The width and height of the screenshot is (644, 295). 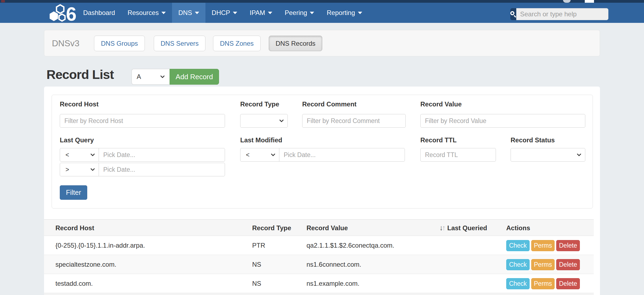 What do you see at coordinates (75, 228) in the screenshot?
I see `column-header-record-host: Record Host` at bounding box center [75, 228].